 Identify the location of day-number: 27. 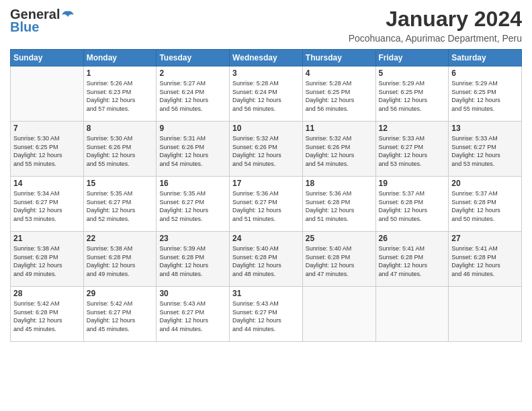
(485, 238).